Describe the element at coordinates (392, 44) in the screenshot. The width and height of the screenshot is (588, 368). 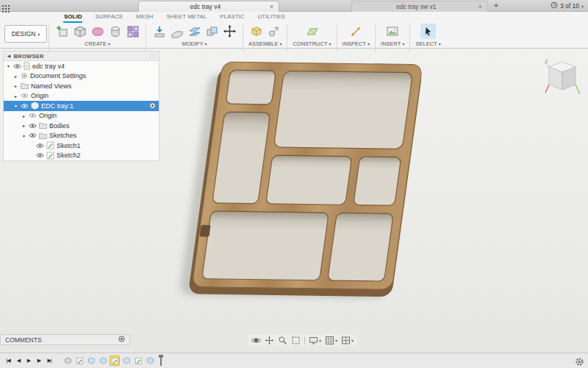
I see `insert-dropdown: INSERT▾` at that location.